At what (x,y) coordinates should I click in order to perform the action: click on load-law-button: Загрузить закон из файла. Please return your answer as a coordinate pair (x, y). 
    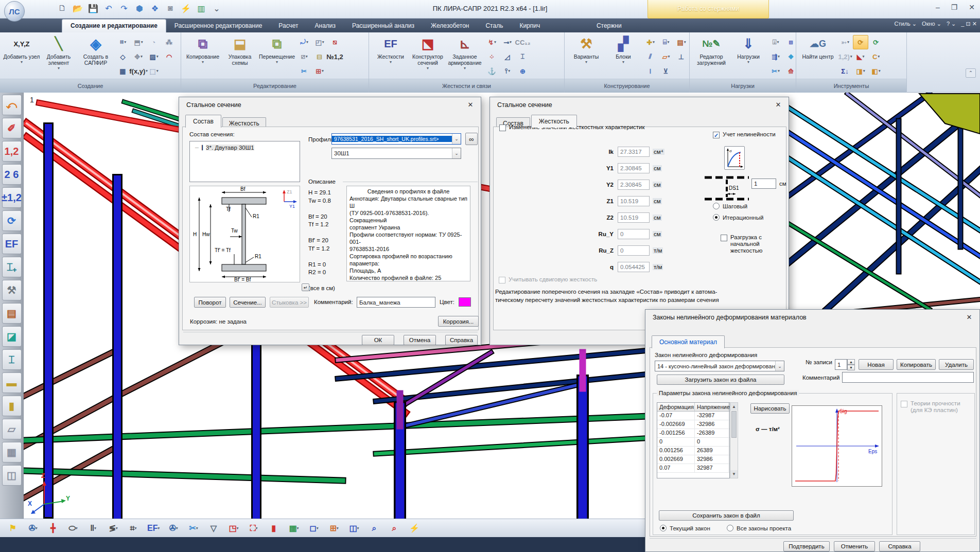
    Looking at the image, I should click on (721, 380).